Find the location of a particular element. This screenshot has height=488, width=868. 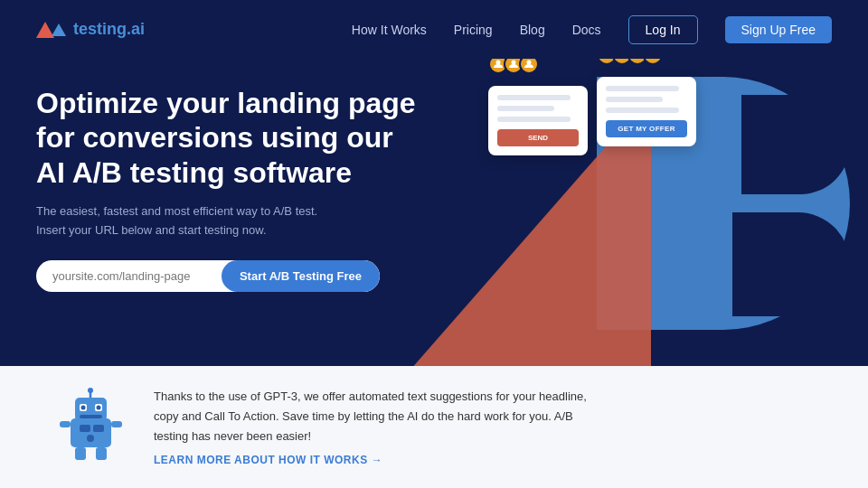

card-a-avatars is located at coordinates (515, 67).